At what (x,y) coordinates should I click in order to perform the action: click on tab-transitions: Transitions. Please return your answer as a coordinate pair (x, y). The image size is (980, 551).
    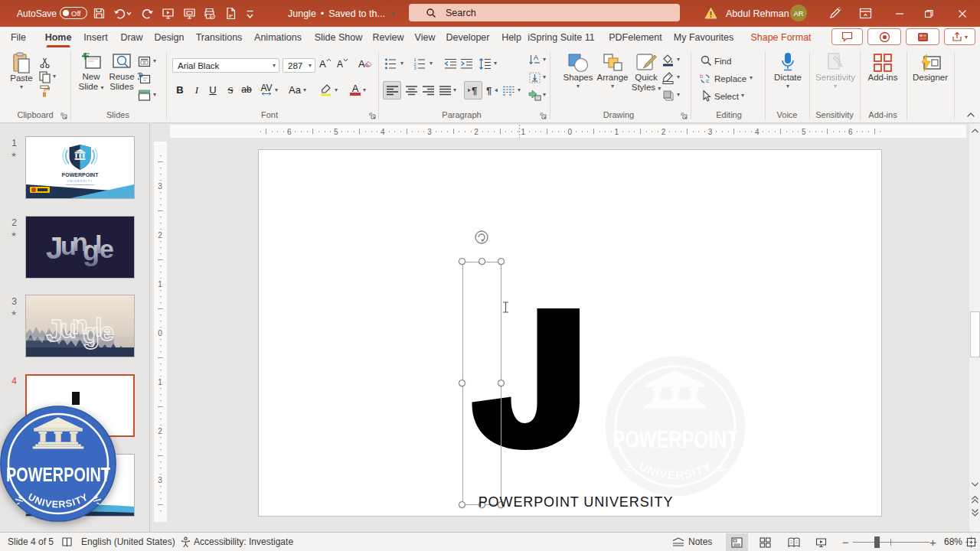
    Looking at the image, I should click on (219, 37).